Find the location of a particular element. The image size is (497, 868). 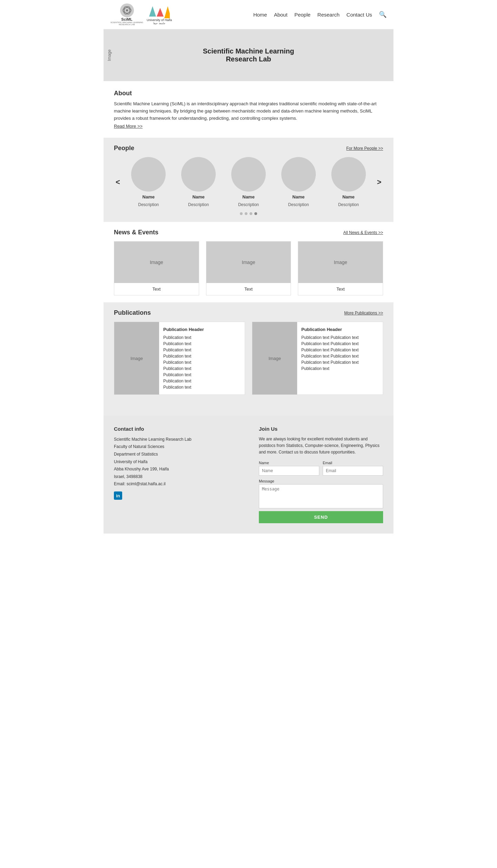

pub-cards: Image Publication Header Publication tex… is located at coordinates (248, 358).